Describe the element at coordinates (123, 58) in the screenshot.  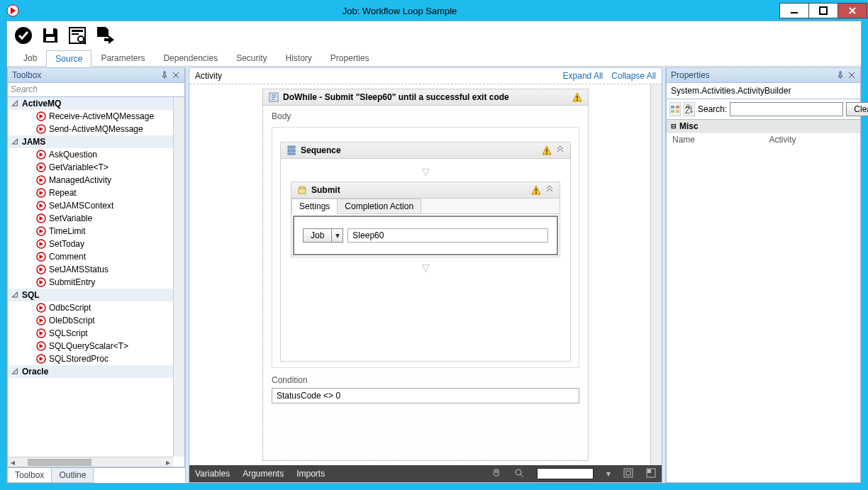
I see `tab-parameters: Parameters` at that location.